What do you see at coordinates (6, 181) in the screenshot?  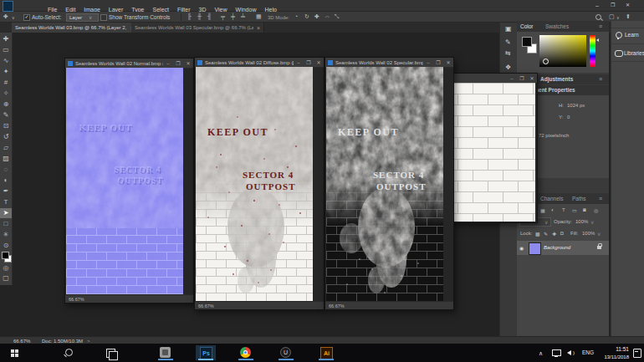 I see `dodge-tool: ◐` at bounding box center [6, 181].